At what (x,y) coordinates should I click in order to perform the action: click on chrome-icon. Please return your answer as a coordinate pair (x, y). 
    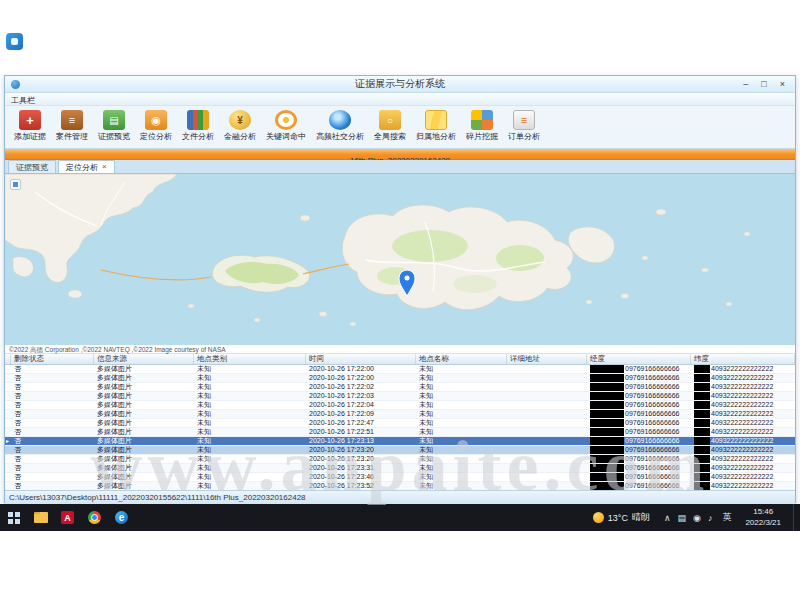
    Looking at the image, I should click on (94, 518).